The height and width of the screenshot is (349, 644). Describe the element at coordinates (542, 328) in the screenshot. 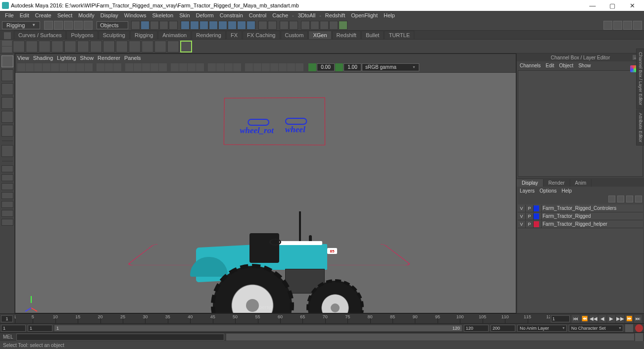

I see `anim-layer-select: No Anim Layer` at that location.